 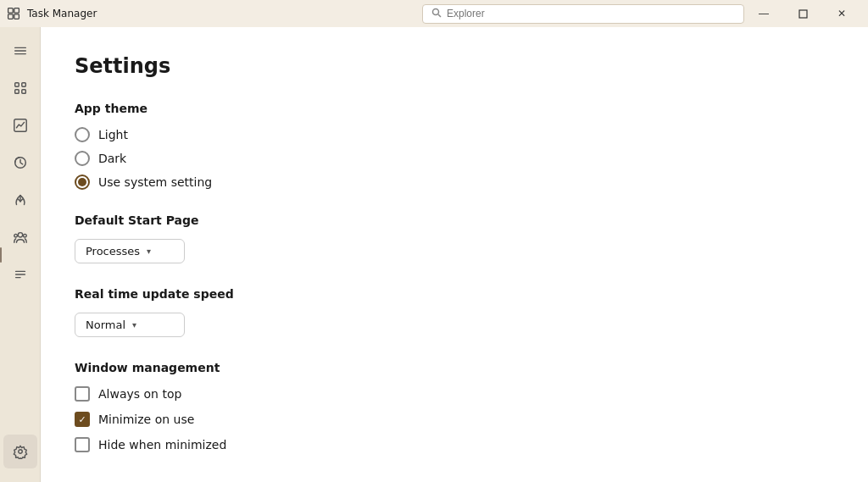 I want to click on sidebar, so click(x=20, y=254).